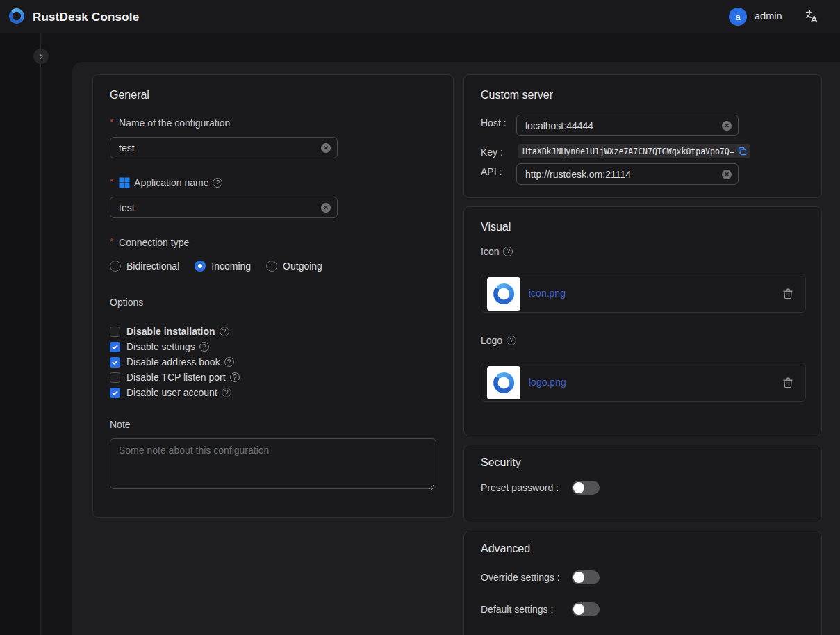  What do you see at coordinates (520, 488) in the screenshot?
I see `preset-password-label: Preset password :` at bounding box center [520, 488].